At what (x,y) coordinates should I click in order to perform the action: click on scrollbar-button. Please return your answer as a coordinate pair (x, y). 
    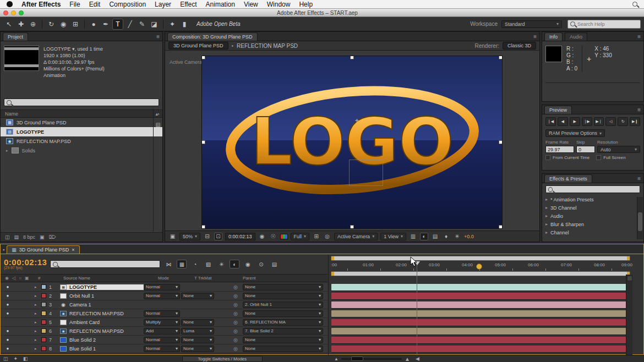
    Looking at the image, I should click on (630, 278).